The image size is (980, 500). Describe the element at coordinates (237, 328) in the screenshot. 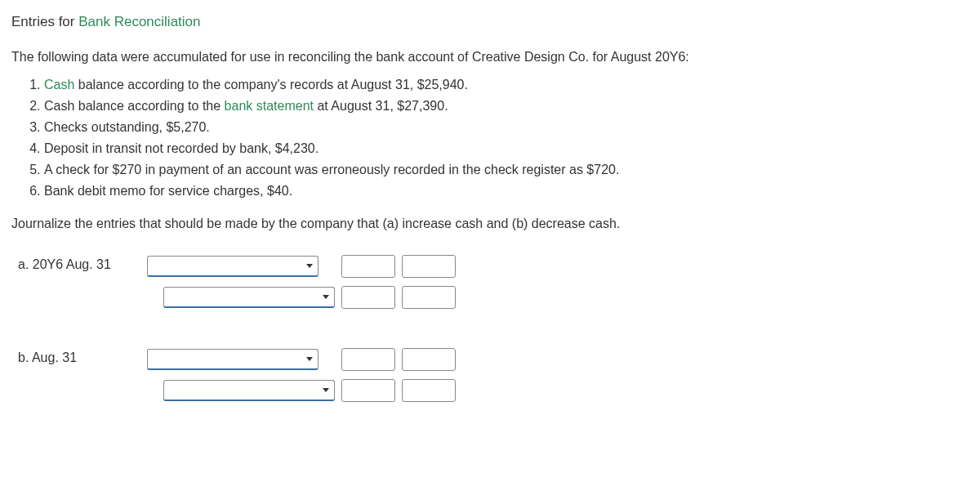

I see `spacer-row` at that location.